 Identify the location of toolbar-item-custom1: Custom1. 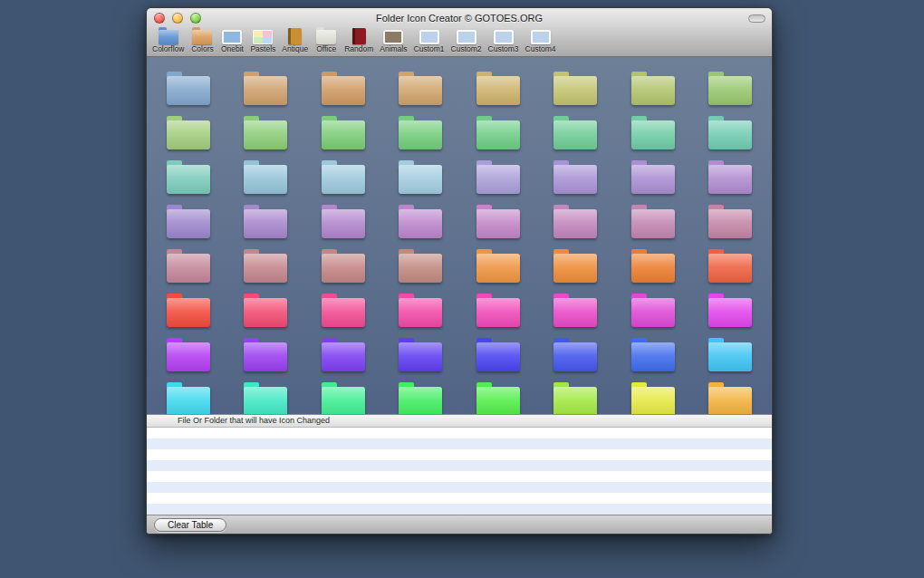
(429, 42).